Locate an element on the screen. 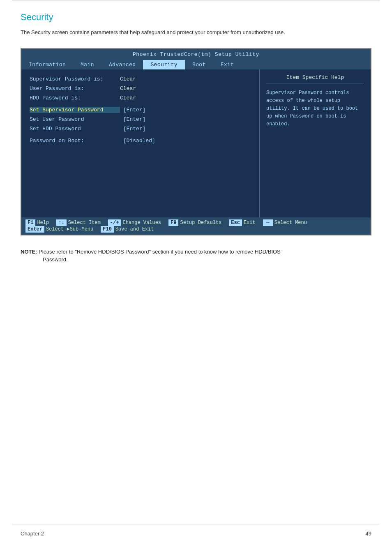 Image resolution: width=392 pixels, height=549 pixels. bios-key-label-enter: Select ►Sub-Menu is located at coordinates (70, 229).